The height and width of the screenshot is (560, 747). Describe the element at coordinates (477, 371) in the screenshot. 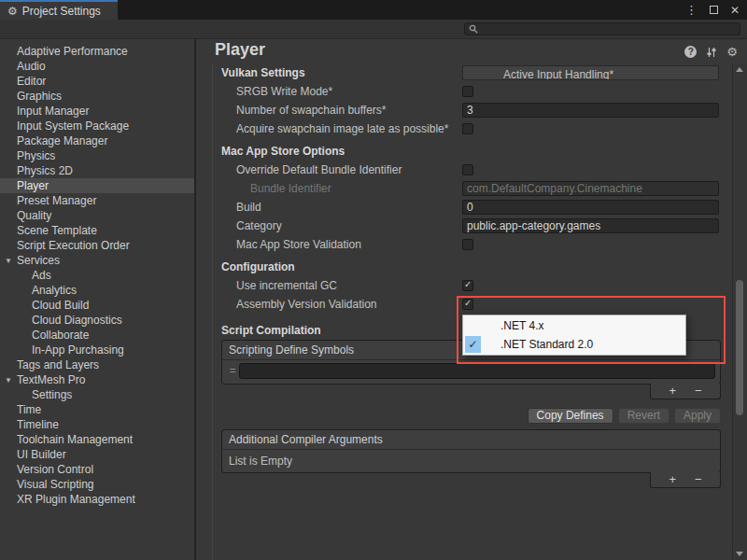

I see `define-symbol-field` at that location.